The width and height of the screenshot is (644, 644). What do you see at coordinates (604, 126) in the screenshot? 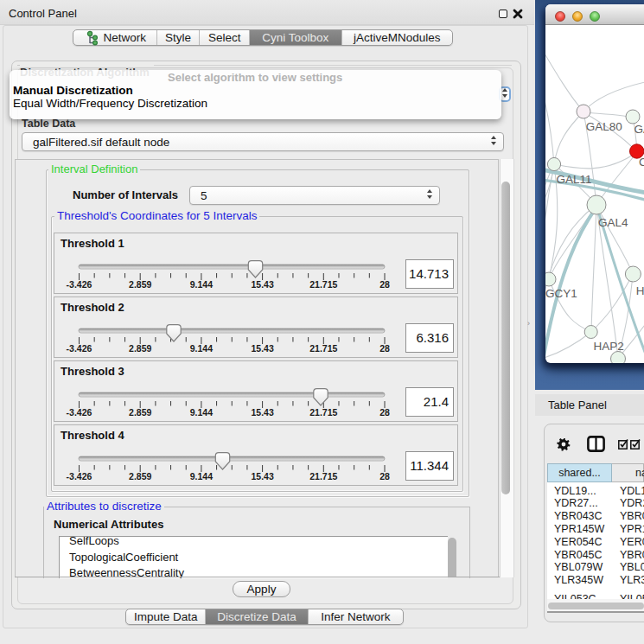
I see `svg-text: GAL80` at bounding box center [604, 126].